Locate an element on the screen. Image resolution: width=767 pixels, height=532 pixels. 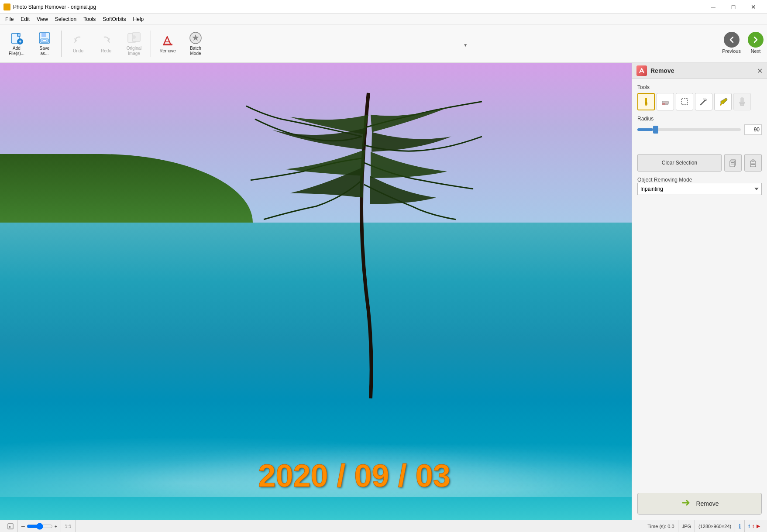
toolbox-header: Remove ✕ is located at coordinates (699, 71).